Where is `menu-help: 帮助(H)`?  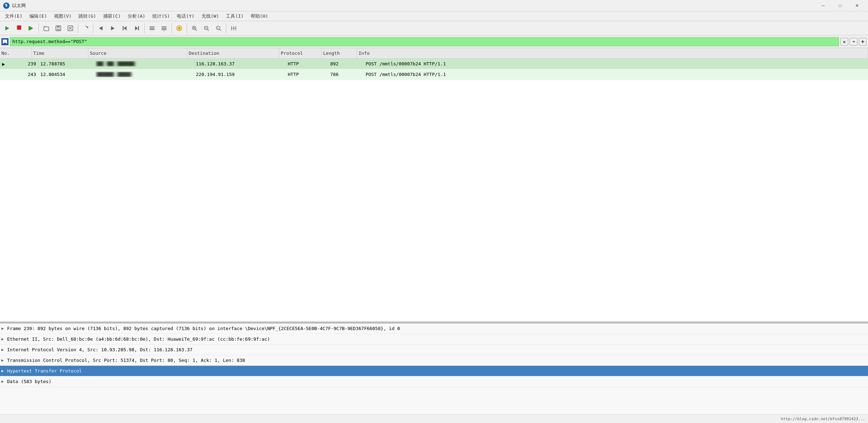
menu-help: 帮助(H) is located at coordinates (260, 16).